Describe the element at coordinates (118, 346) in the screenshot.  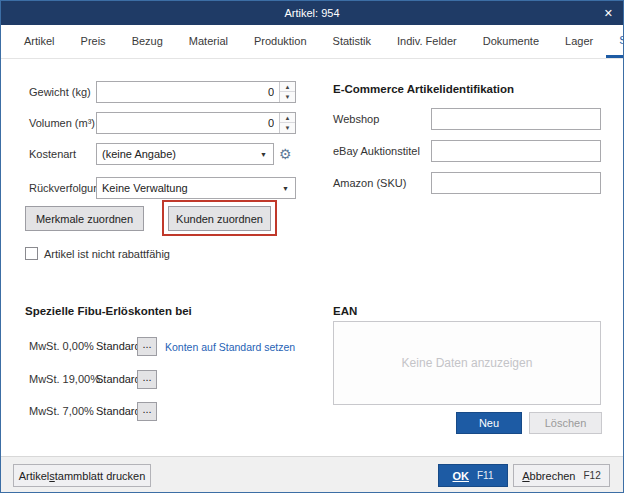
I see `mwst-0-value: Standard` at that location.